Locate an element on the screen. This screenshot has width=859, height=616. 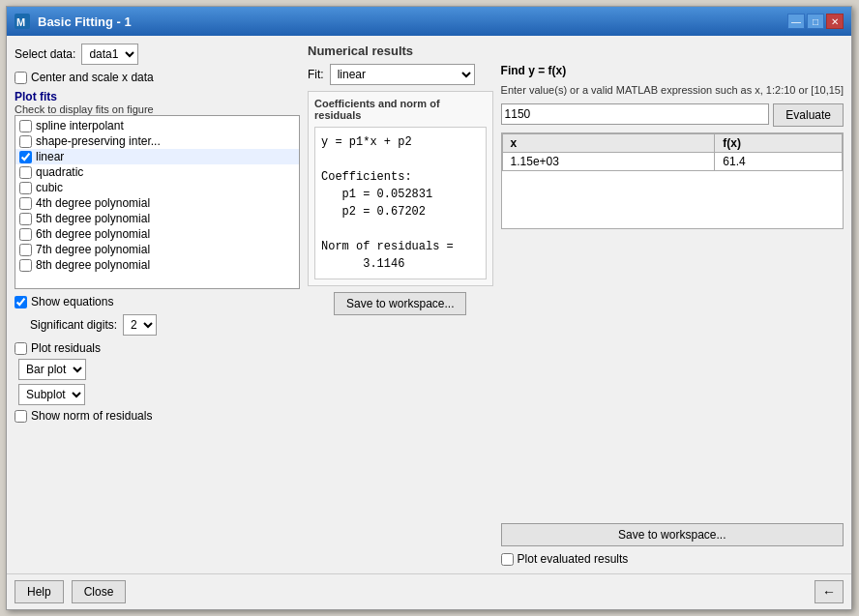
select-data-dropdown: data1 is located at coordinates (110, 54).